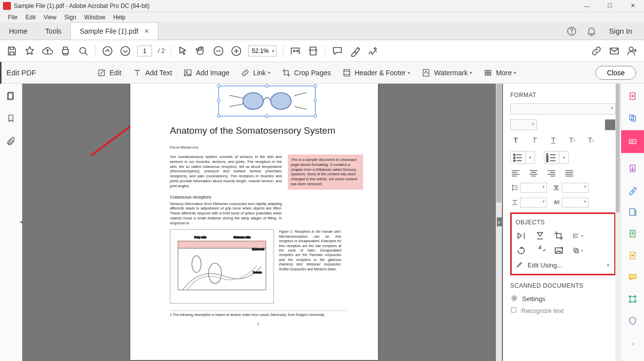 The height and width of the screenshot is (361, 644). I want to click on email-icon, so click(614, 51).